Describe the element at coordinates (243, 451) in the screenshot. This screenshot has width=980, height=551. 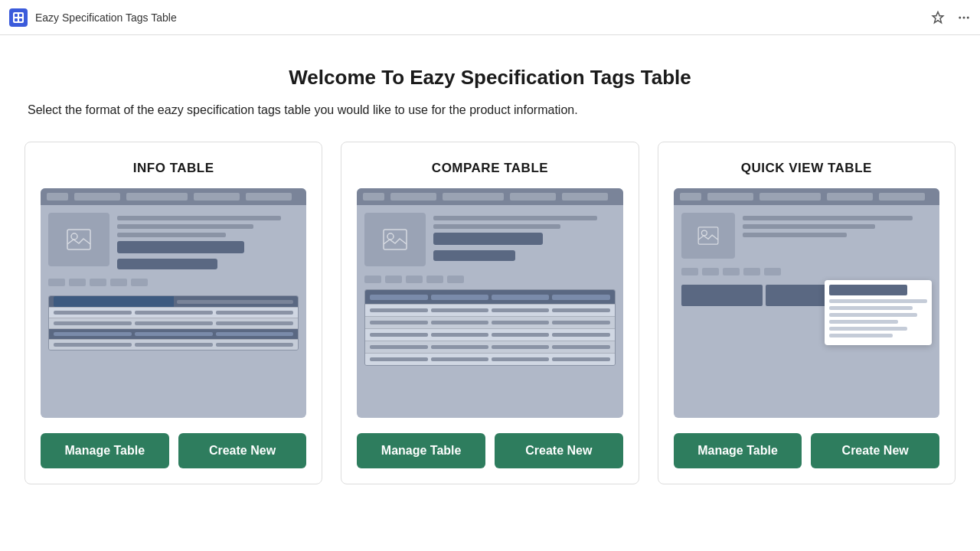
I see `info-table-create-button: Create New` at that location.